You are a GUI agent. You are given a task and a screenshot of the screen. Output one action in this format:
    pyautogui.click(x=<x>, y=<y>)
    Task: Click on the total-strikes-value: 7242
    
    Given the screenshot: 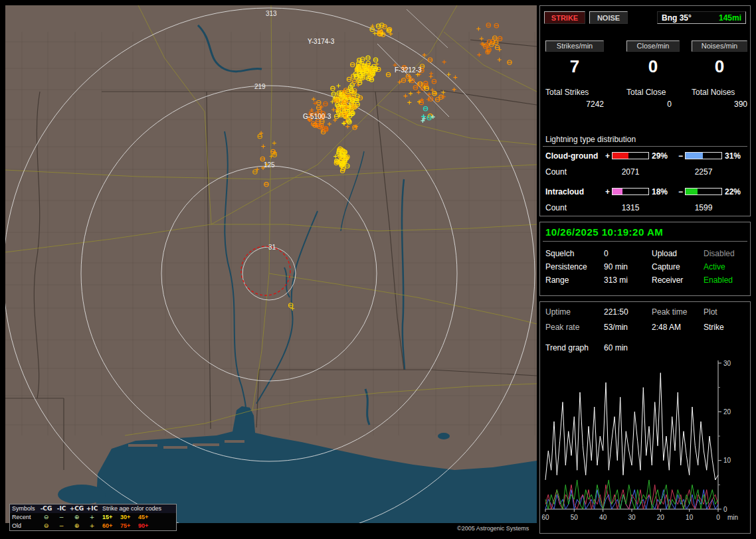 What is the action you would take?
    pyautogui.click(x=575, y=104)
    